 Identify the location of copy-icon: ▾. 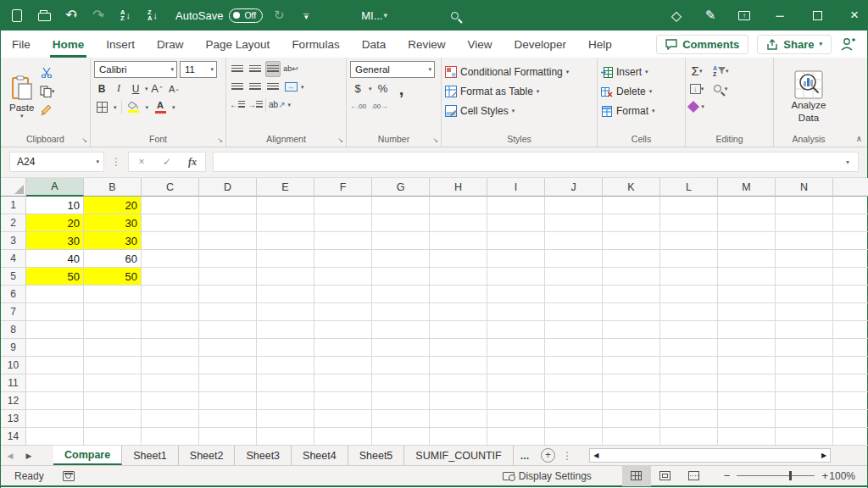
(47, 92).